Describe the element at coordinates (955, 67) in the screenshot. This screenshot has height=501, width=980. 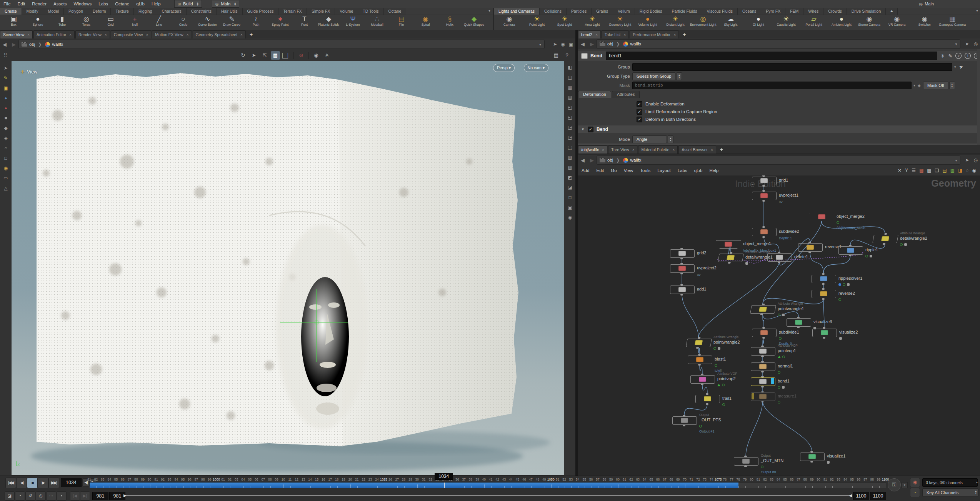
I see `group-dropdown-icon: ▾` at that location.